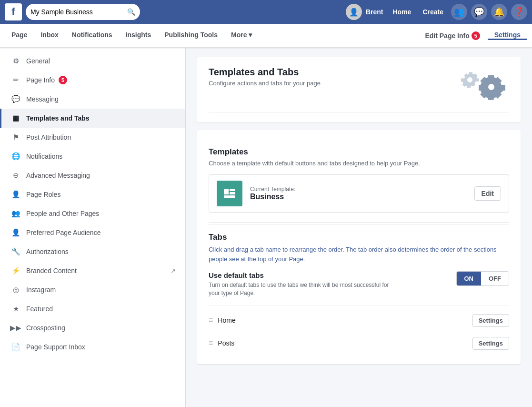 This screenshot has height=407, width=532. Describe the element at coordinates (359, 222) in the screenshot. I see `section-divider` at that location.